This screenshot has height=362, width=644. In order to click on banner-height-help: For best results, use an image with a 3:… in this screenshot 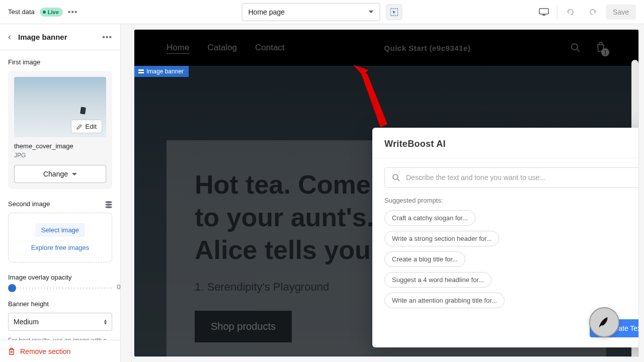, I will do `click(60, 338)`.